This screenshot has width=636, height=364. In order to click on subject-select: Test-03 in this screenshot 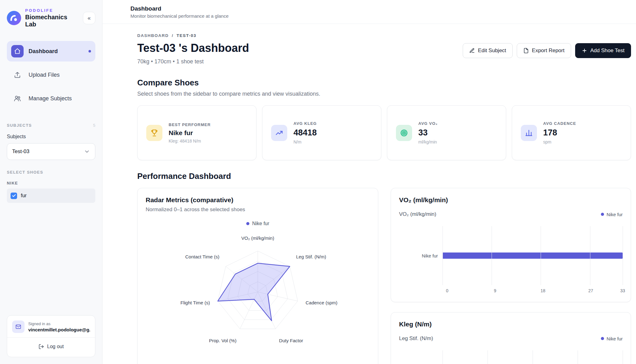, I will do `click(51, 152)`.